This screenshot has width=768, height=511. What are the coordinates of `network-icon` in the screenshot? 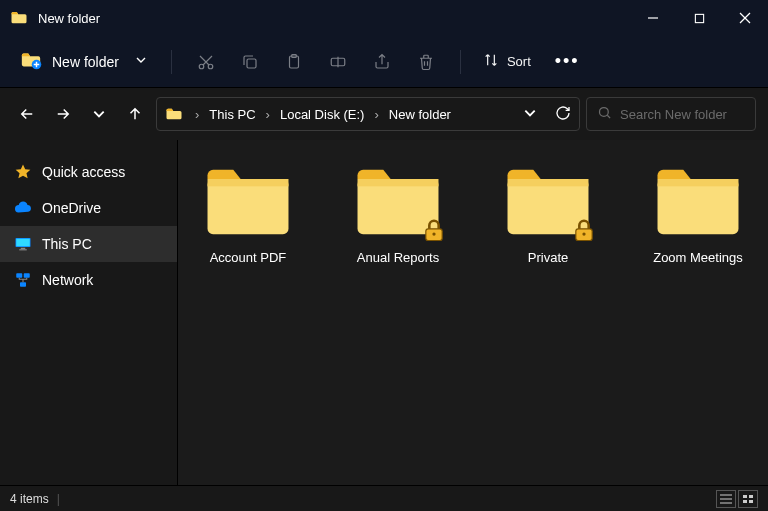 It's located at (23, 280).